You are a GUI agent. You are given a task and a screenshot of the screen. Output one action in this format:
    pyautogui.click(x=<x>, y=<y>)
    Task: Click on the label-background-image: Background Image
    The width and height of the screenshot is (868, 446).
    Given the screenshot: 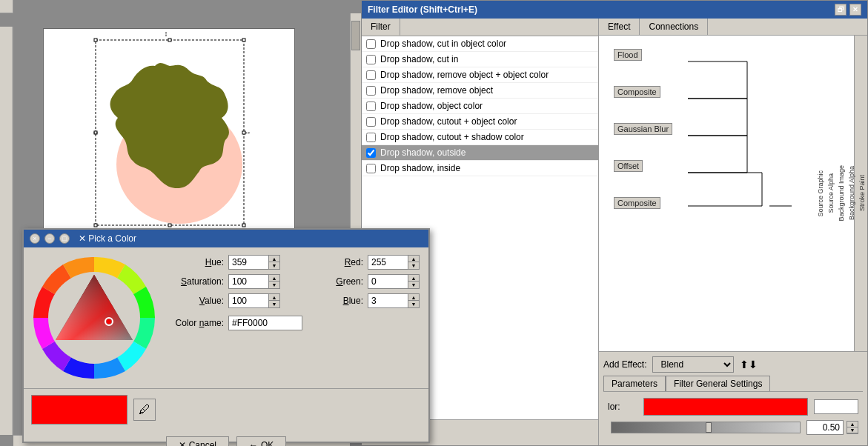 What is the action you would take?
    pyautogui.click(x=841, y=193)
    